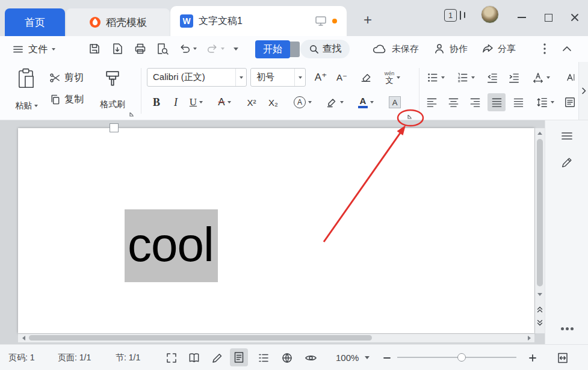  What do you see at coordinates (545, 49) in the screenshot?
I see `more-menu-button` at bounding box center [545, 49].